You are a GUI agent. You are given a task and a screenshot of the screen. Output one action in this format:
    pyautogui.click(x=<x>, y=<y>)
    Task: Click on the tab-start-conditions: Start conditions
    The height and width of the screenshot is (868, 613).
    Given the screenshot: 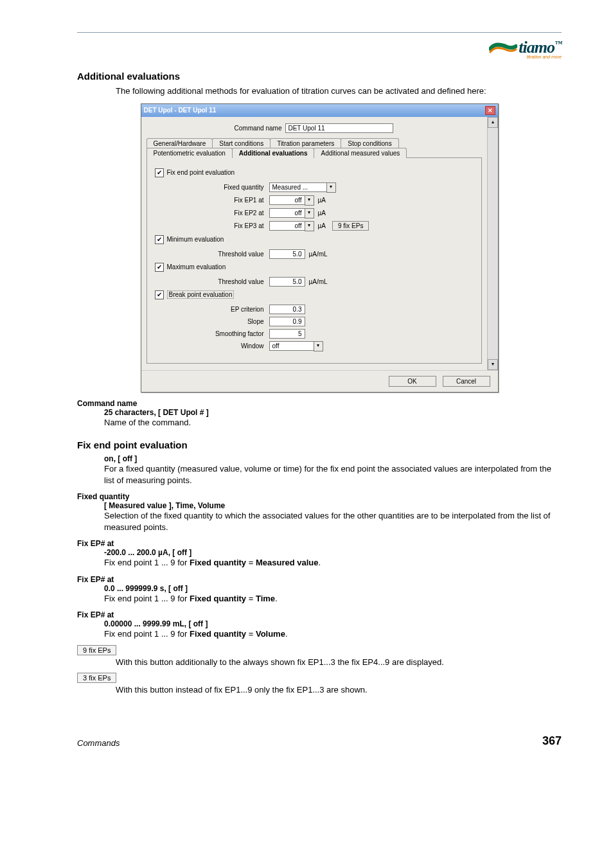 What is the action you would take?
    pyautogui.click(x=242, y=143)
    